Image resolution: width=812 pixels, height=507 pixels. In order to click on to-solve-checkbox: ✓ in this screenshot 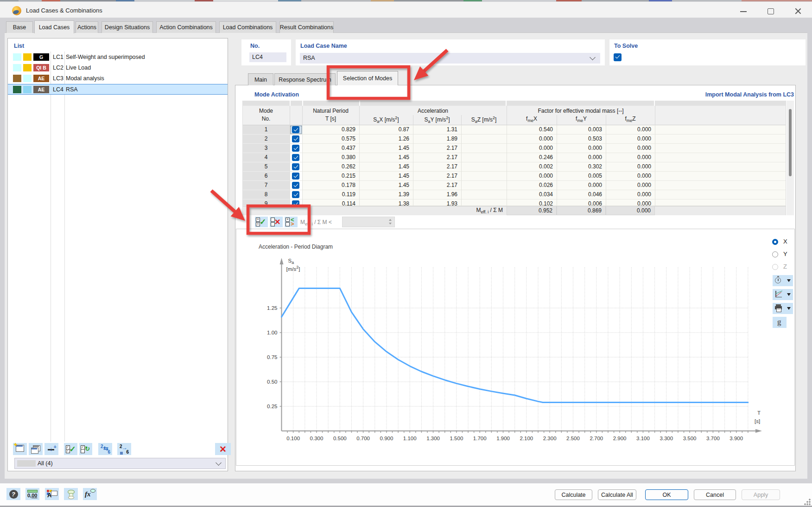, I will do `click(617, 58)`.